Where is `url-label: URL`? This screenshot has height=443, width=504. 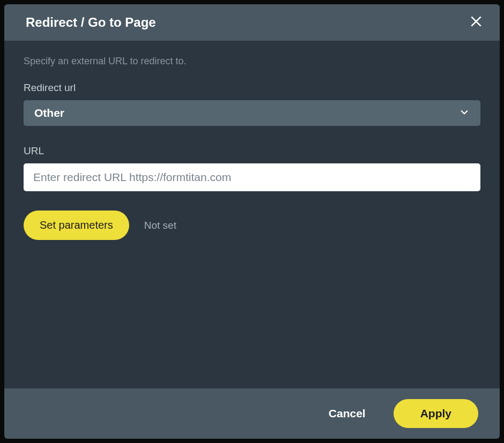
url-label: URL is located at coordinates (252, 151).